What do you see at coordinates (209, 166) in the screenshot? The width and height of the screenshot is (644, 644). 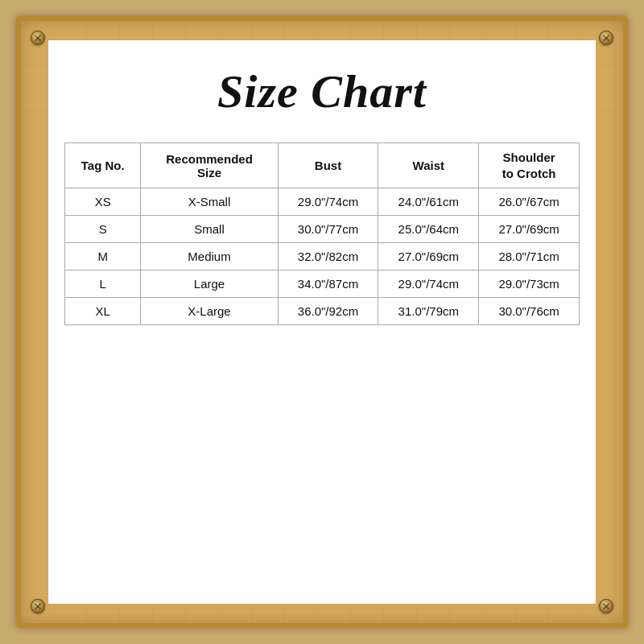 I see `col-header-size: RecommendedSize` at bounding box center [209, 166].